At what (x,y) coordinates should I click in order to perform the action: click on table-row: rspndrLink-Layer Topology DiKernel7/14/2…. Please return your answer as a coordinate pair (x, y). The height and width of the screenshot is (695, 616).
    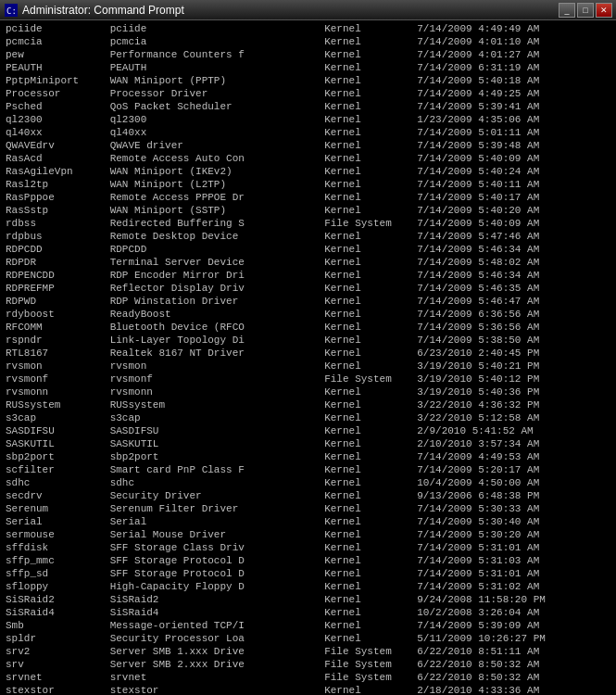
    Looking at the image, I should click on (308, 340).